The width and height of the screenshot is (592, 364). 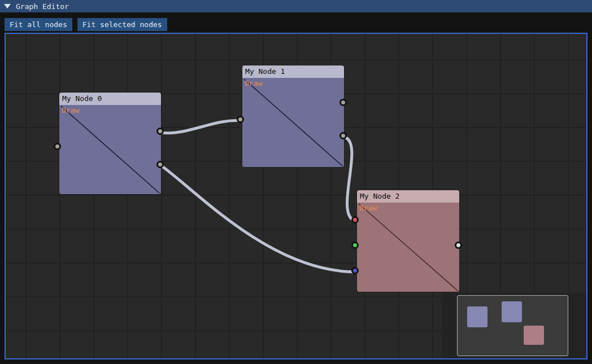 What do you see at coordinates (42, 7) in the screenshot?
I see `window-title: Graph Editor` at bounding box center [42, 7].